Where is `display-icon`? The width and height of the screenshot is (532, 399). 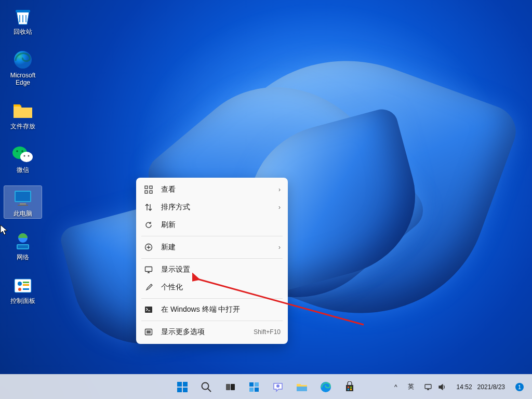
display-icon is located at coordinates (149, 270).